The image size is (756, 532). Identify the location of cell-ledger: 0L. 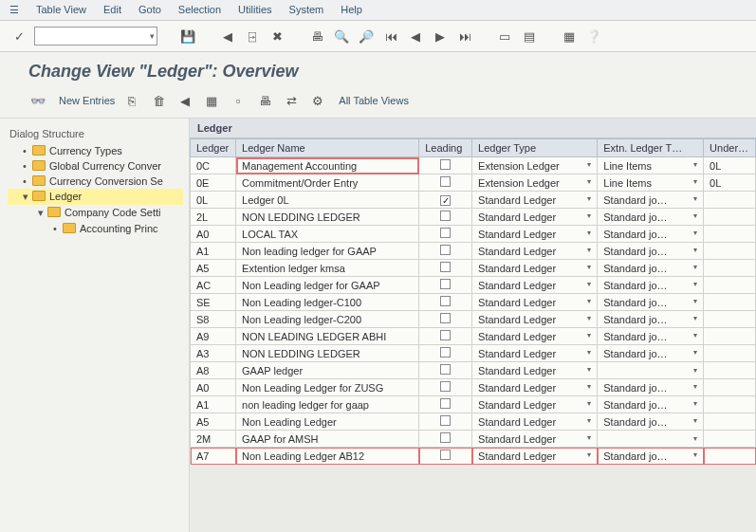
(213, 200).